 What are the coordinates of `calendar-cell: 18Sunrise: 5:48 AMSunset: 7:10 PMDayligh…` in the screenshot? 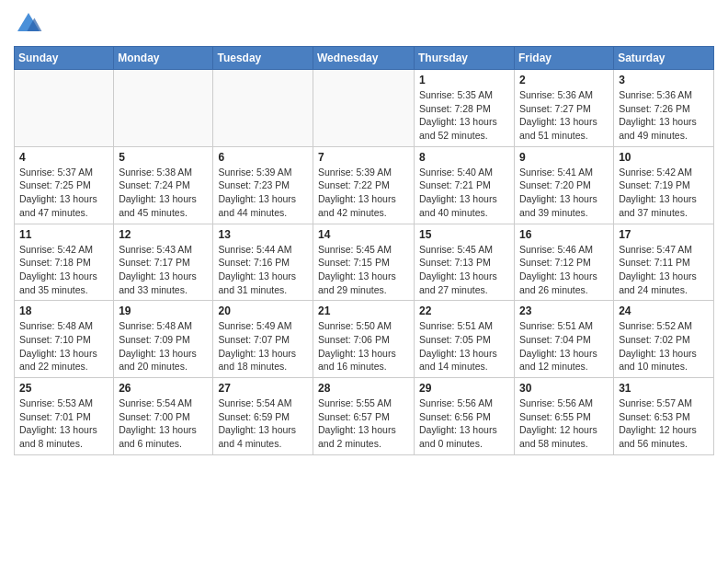 It's located at (64, 339).